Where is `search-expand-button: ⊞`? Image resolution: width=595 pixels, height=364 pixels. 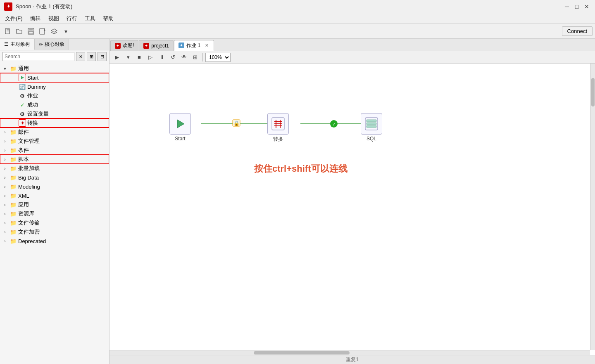
search-expand-button: ⊞ is located at coordinates (91, 57).